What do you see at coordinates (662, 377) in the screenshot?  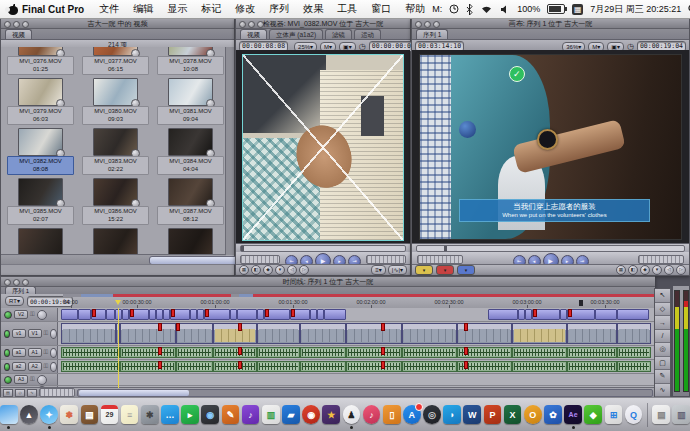 I see `pen-tool: ✎` at bounding box center [662, 377].